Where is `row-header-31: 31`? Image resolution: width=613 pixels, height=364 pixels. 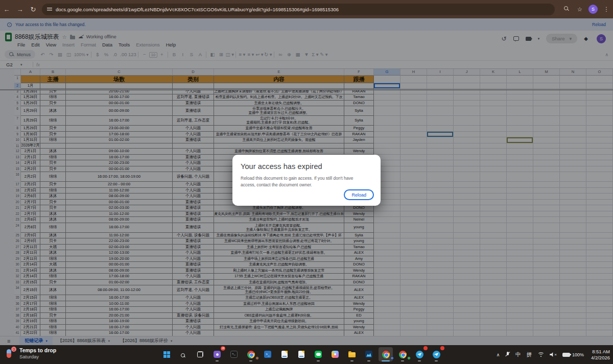 row-header-31: 31 is located at coordinates (17, 271).